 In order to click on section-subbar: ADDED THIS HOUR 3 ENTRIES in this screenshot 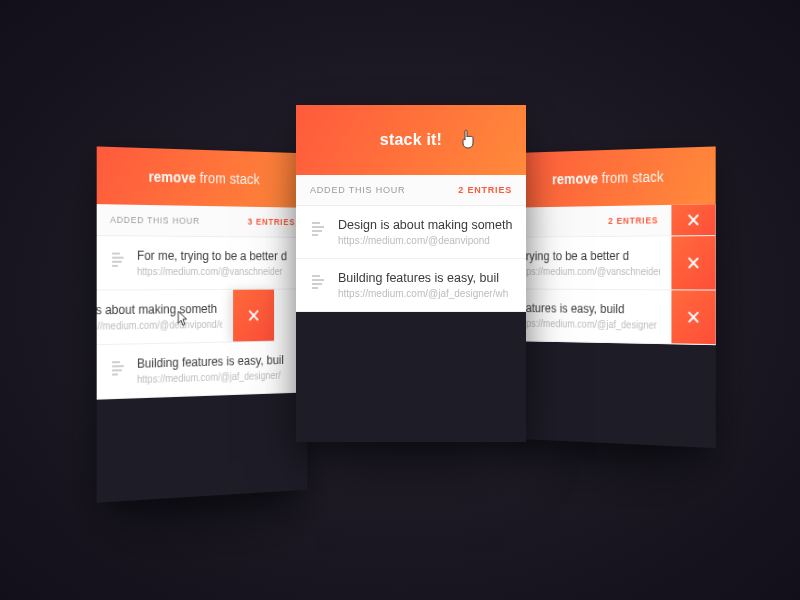, I will do `click(202, 221)`.